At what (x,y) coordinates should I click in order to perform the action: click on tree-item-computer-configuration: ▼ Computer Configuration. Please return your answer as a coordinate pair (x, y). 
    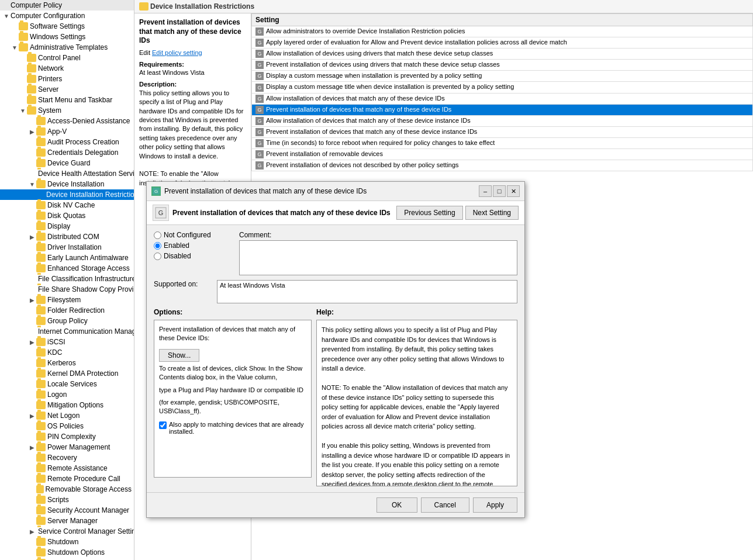
    Looking at the image, I should click on (67, 16).